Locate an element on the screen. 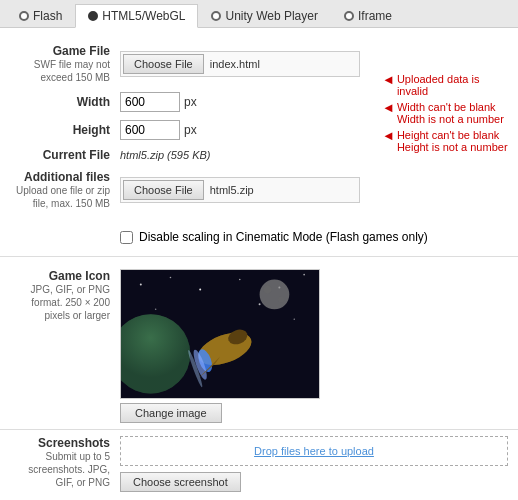 Image resolution: width=518 pixels, height=500 pixels. error-arrow-1: ◄ is located at coordinates (388, 80).